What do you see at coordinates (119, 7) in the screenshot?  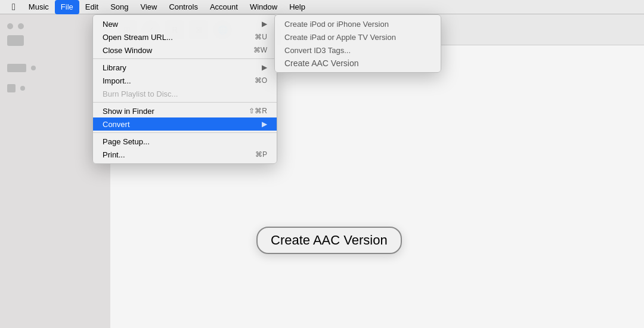 I see `song-menu: Song` at bounding box center [119, 7].